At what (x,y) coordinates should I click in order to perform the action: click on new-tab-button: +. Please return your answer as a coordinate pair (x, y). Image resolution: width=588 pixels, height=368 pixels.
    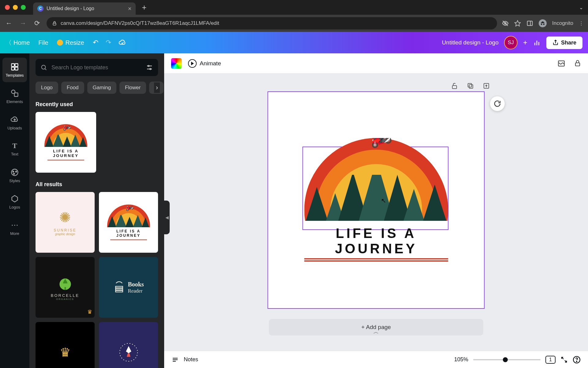
    Looking at the image, I should click on (144, 7).